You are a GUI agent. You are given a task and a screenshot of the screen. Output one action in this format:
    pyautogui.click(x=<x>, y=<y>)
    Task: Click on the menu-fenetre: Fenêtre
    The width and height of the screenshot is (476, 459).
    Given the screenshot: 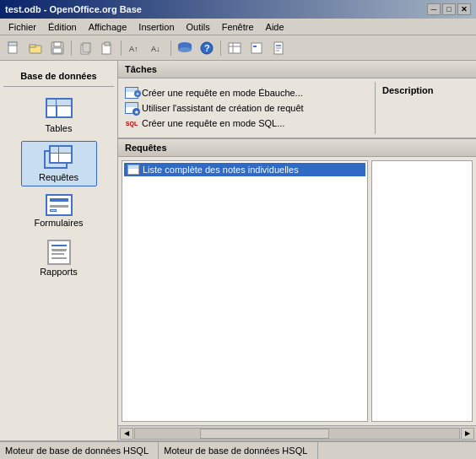 What is the action you would take?
    pyautogui.click(x=238, y=27)
    